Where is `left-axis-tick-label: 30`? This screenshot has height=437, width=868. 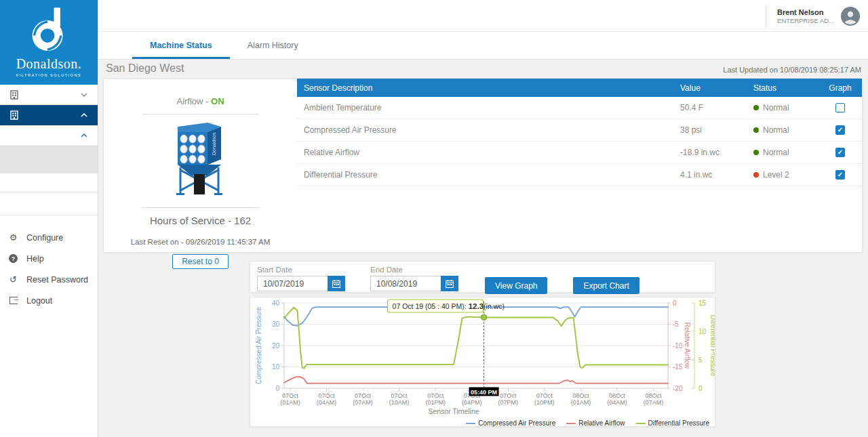
left-axis-tick-label: 30 is located at coordinates (276, 324).